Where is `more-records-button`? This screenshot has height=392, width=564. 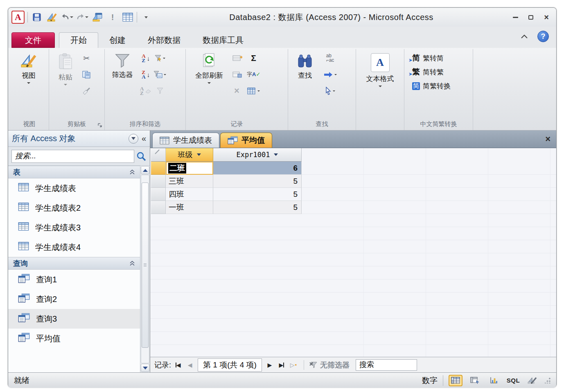
more-records-button is located at coordinates (254, 91).